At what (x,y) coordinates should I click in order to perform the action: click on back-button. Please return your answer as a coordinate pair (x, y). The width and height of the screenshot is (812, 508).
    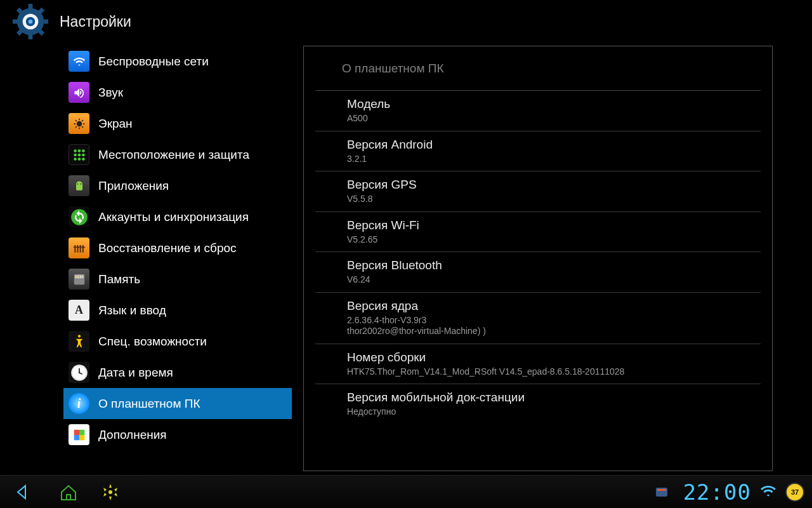
    Looking at the image, I should click on (27, 492).